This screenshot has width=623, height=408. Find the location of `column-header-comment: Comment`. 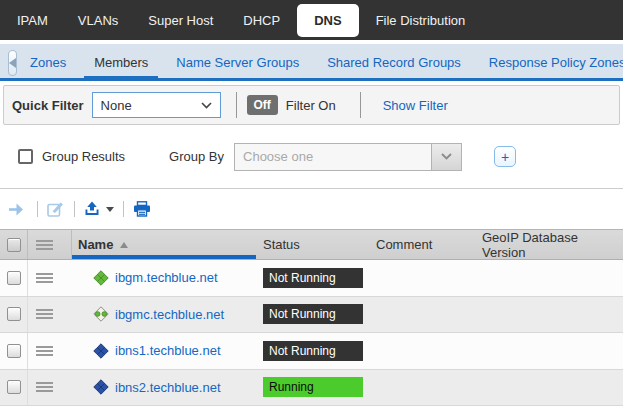

column-header-comment: Comment is located at coordinates (423, 244).